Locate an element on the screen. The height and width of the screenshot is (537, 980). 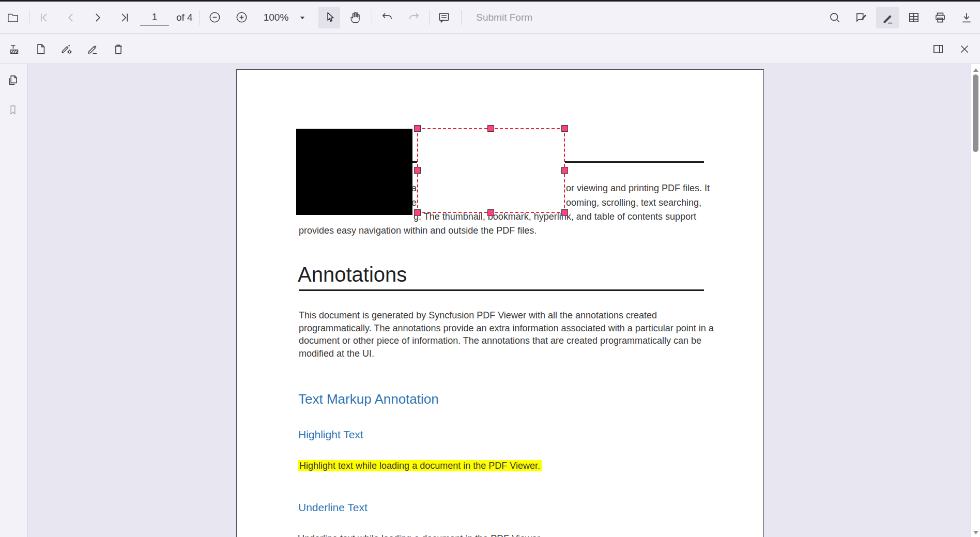
zoom-in-icon is located at coordinates (242, 18).